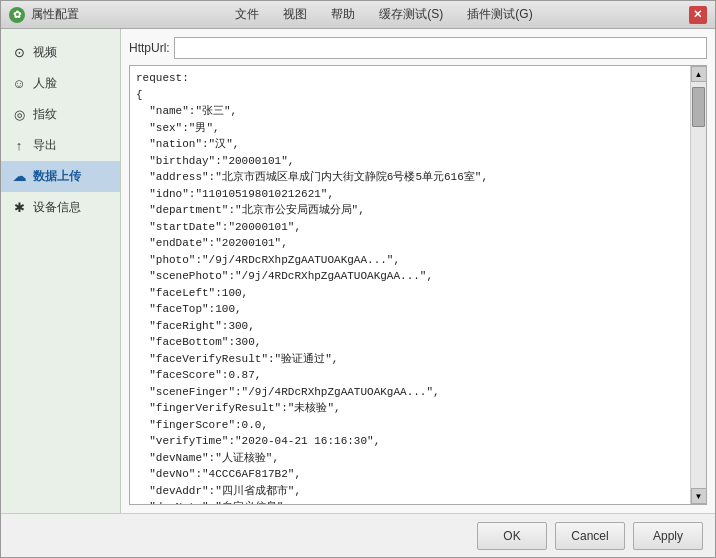 The width and height of the screenshot is (716, 558). What do you see at coordinates (384, 14) in the screenshot?
I see `menu-bar: 文件 视图 帮助 缓存测试(S) 插件测试(G)` at bounding box center [384, 14].